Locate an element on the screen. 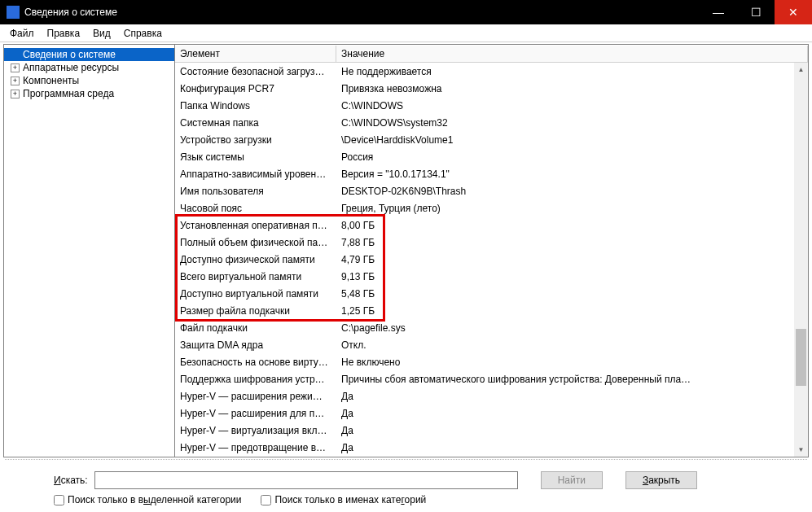 This screenshot has height=512, width=812. list-row: Поддержка шифрования устр…Причины сбоя а… is located at coordinates (485, 379).